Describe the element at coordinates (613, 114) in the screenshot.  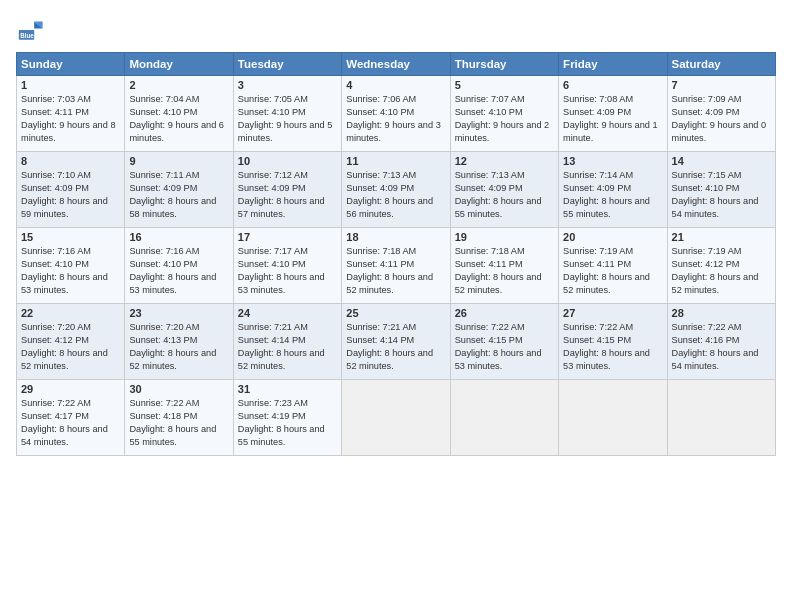
I see `calendar-cell: 6Sunrise: 7:08 AMSunset: 4:09 PMDaylight…` at that location.